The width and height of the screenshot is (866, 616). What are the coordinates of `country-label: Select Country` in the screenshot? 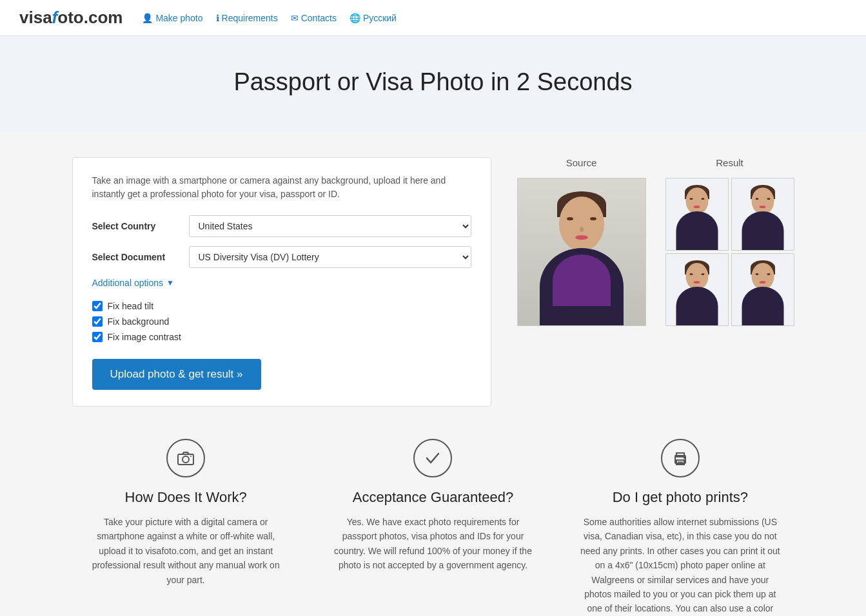 It's located at (141, 226).